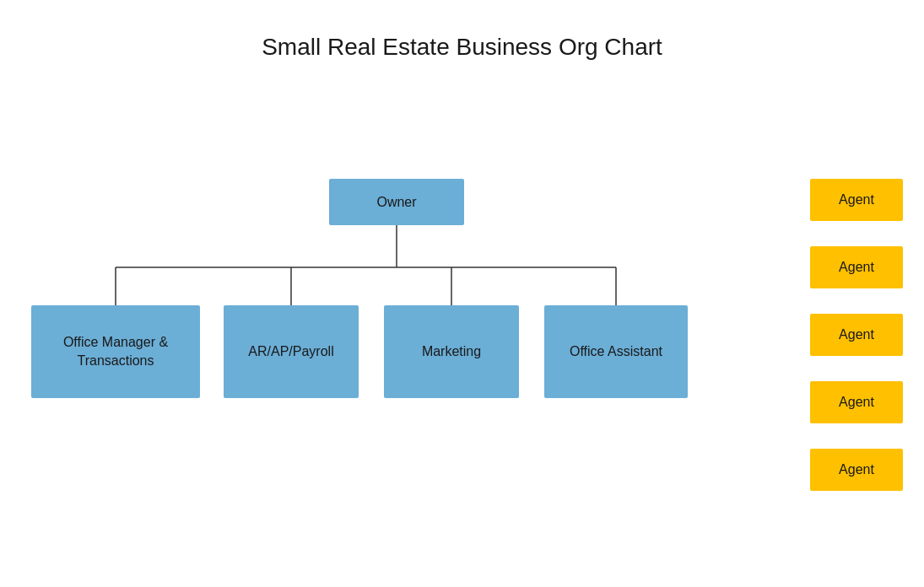  Describe the element at coordinates (856, 267) in the screenshot. I see `agent-box-2: Agent` at that location.